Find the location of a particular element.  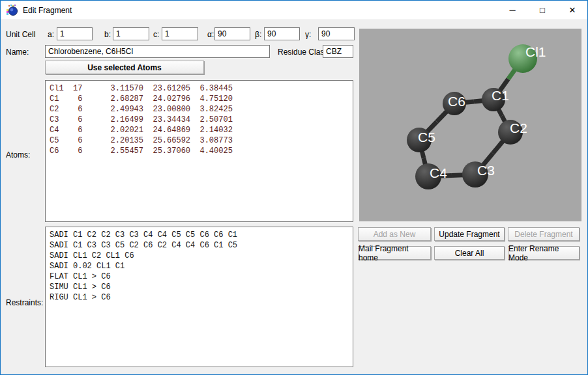

fragment-action-buttons: Add as NewUpdate FragmentDelete Fragment… is located at coordinates (469, 243).